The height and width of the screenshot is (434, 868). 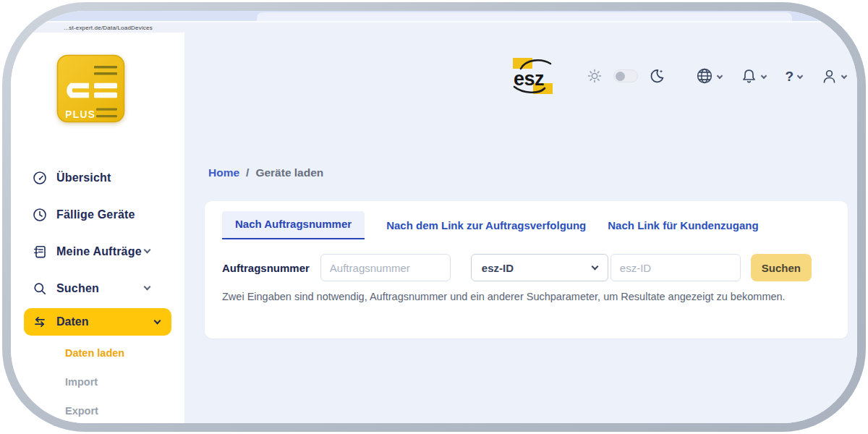 What do you see at coordinates (595, 76) in the screenshot?
I see `sun-icon` at bounding box center [595, 76].